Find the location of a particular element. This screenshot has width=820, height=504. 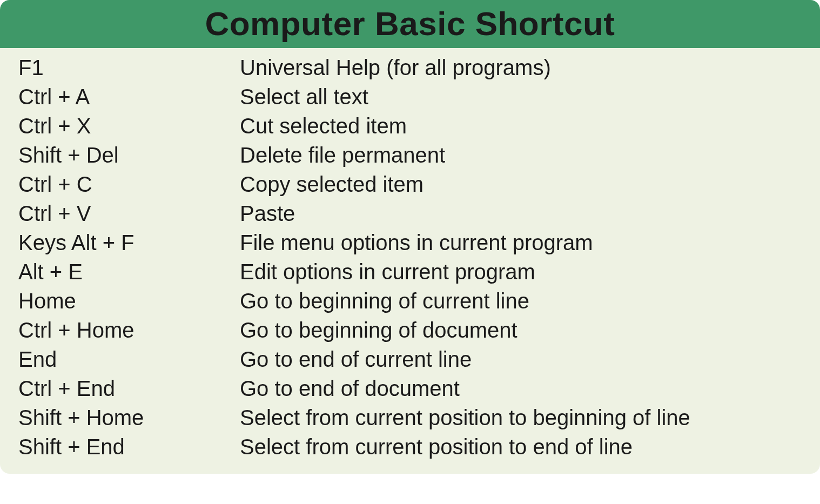

shortcut-description: Copy selected item is located at coordinates (521, 185).